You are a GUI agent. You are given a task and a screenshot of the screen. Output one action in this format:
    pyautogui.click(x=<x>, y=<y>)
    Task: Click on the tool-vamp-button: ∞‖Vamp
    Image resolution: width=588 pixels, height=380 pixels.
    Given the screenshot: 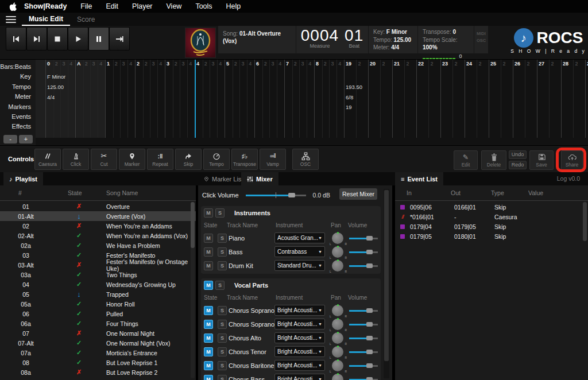 What is the action you would take?
    pyautogui.click(x=273, y=160)
    